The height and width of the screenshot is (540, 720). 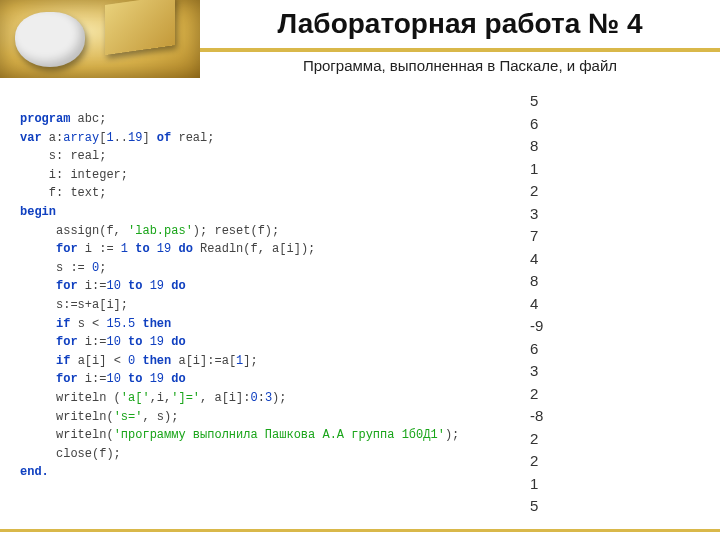 What do you see at coordinates (265, 194) in the screenshot?
I see `code-line: f: text;` at bounding box center [265, 194].